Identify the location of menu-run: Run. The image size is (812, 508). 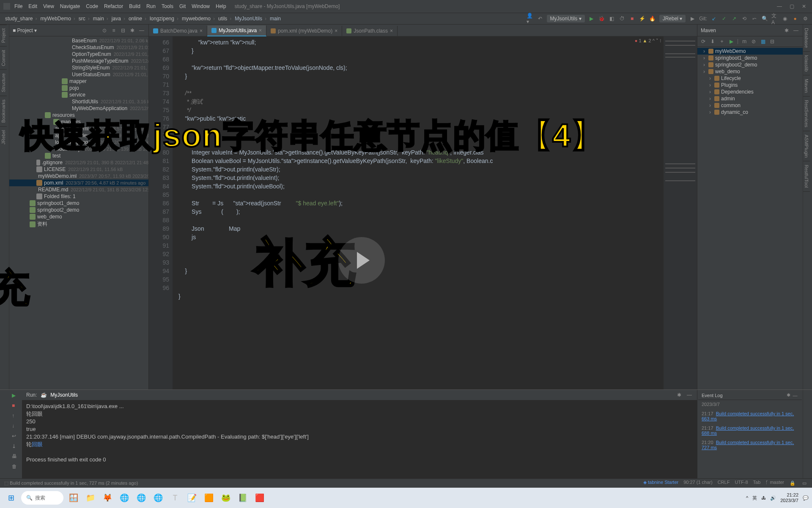
(151, 6).